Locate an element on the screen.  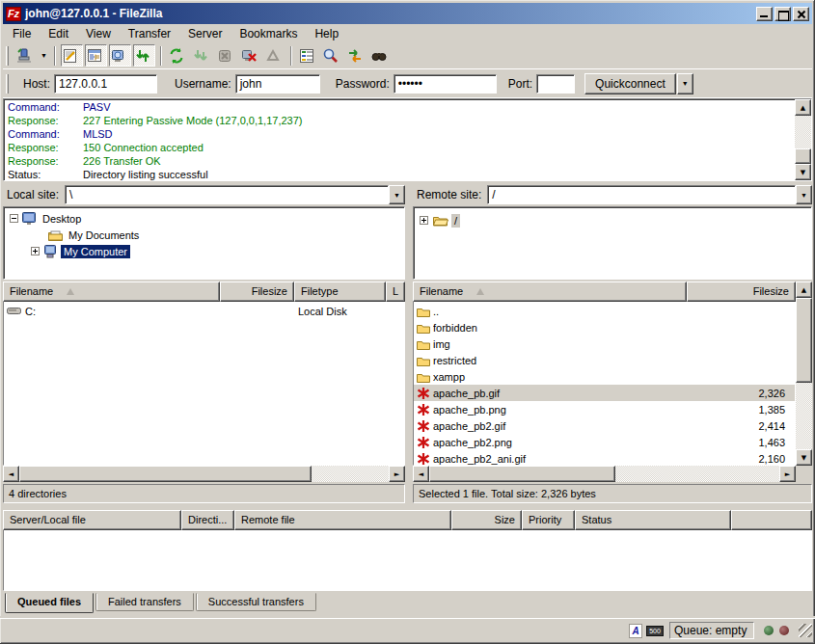
remote-file-row: restricted is located at coordinates (604, 361).